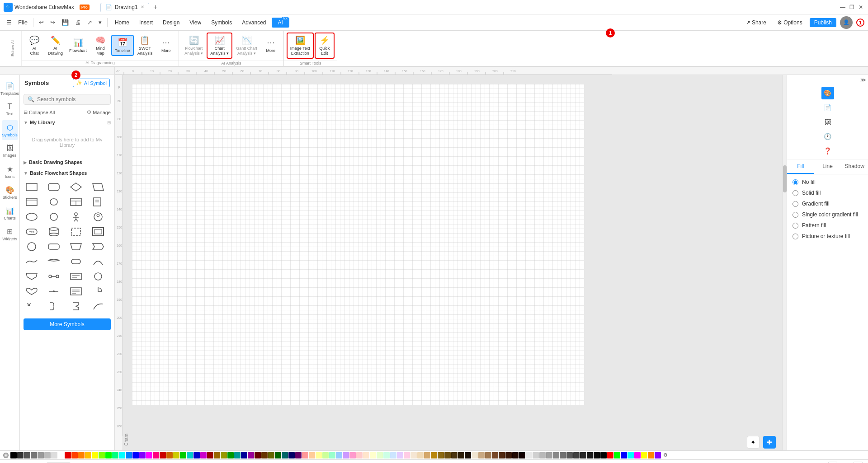  What do you see at coordinates (100, 46) in the screenshot?
I see `ribbon-mind-map: 🧠 MindMap` at bounding box center [100, 46].